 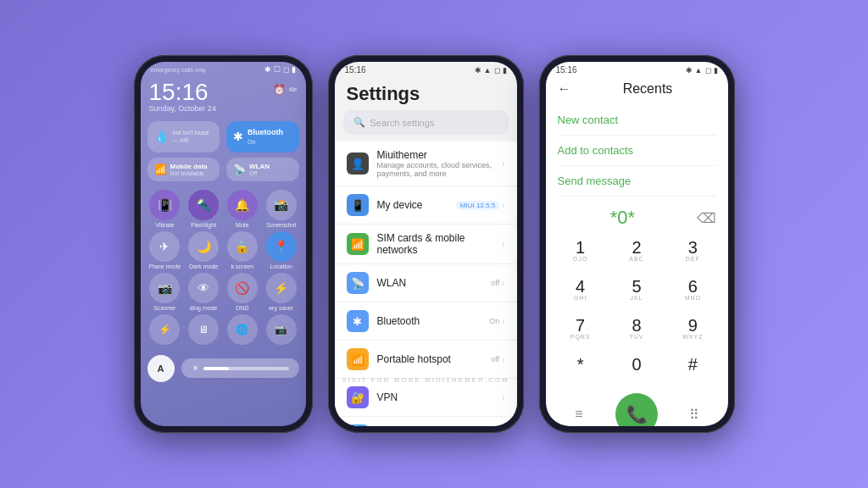 I want to click on sim-chevron: ›, so click(x=504, y=244).